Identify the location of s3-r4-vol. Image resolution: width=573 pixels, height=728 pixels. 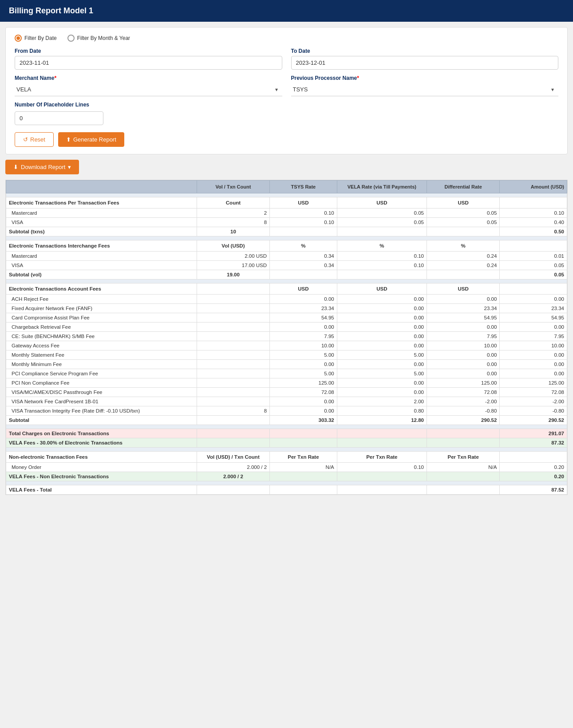
(233, 327).